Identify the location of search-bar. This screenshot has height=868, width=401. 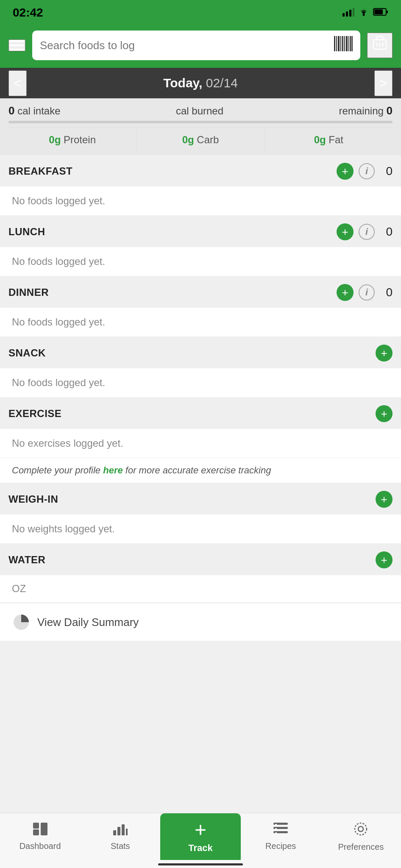
(196, 45).